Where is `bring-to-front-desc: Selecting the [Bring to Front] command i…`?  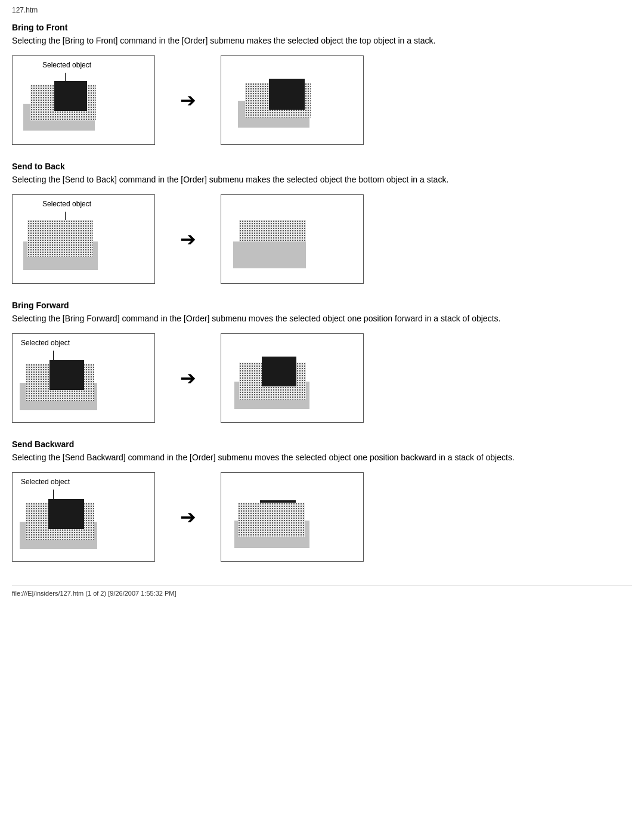 bring-to-front-desc: Selecting the [Bring to Front] command i… is located at coordinates (322, 41).